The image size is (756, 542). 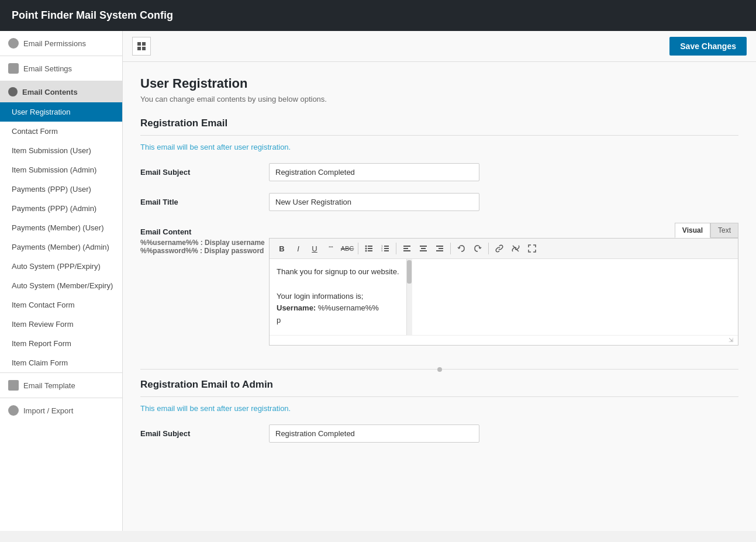 I want to click on sidebar-item-import-export: Import / Export, so click(x=61, y=410).